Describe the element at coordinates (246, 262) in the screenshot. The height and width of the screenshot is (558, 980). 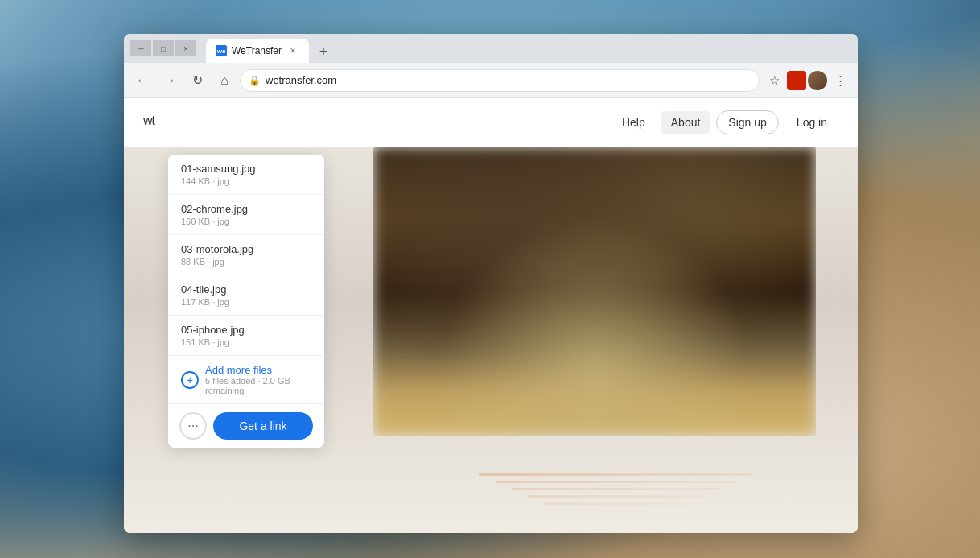
I see `file-info-3: 88 KB · jpg` at that location.